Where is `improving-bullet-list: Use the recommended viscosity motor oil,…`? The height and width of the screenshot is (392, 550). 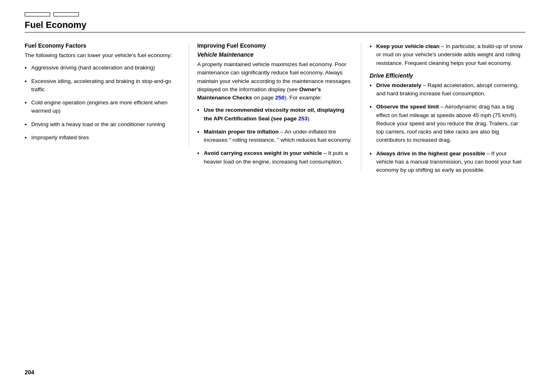 improving-bullet-list: Use the recommended viscosity motor oil,… is located at coordinates (275, 136).